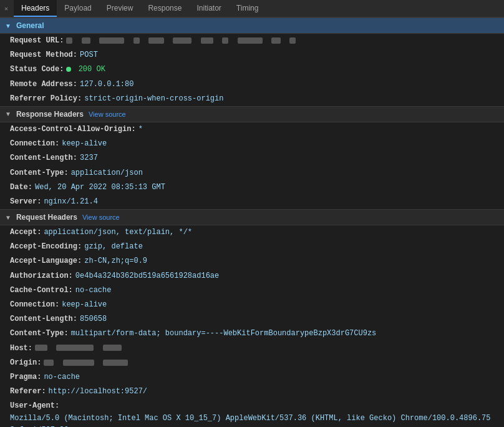  Describe the element at coordinates (252, 276) in the screenshot. I see `list-item: Authorization: 0e4b4a324b362bd519a656192…` at that location.